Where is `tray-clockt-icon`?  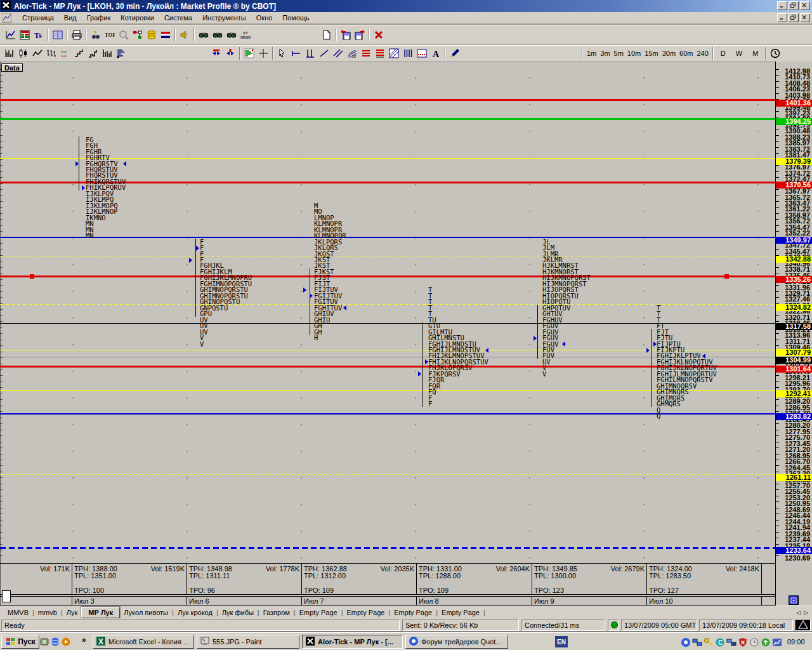 tray-clockt-icon is located at coordinates (754, 642).